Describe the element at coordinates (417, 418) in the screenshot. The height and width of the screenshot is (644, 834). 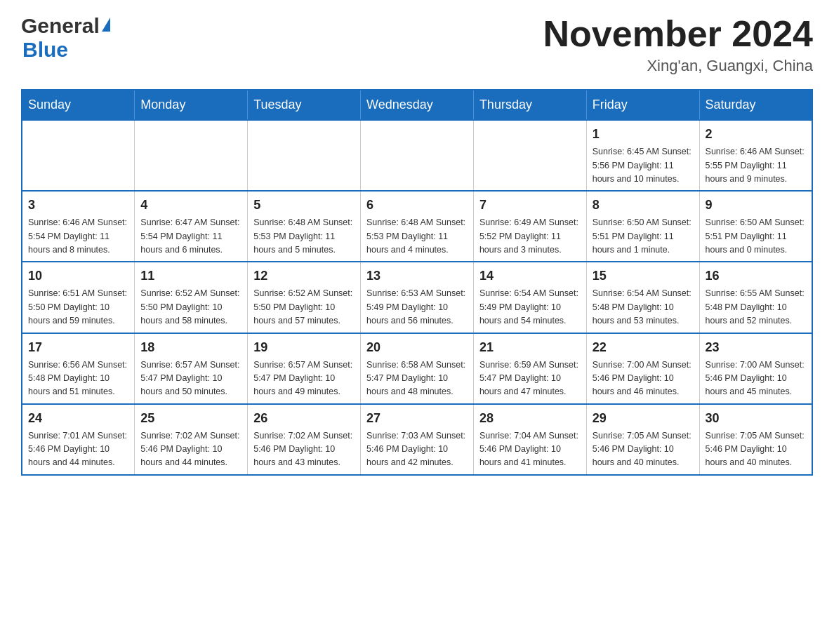
I see `day-number: 27` at that location.